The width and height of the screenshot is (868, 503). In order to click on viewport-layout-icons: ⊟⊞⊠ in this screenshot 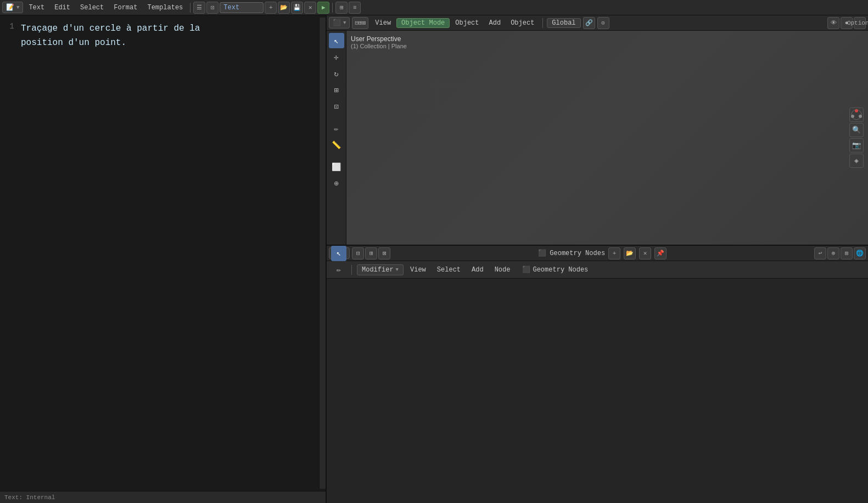, I will do `click(360, 23)`.